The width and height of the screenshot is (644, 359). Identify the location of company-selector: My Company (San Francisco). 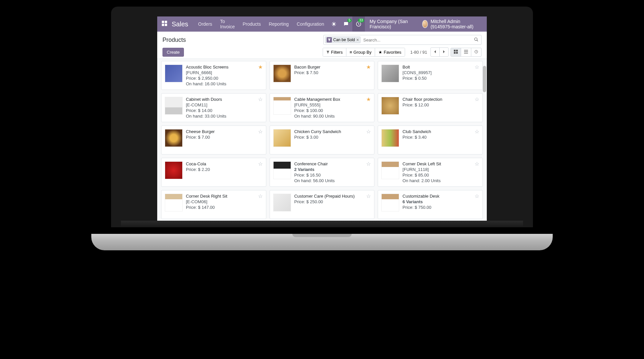
(391, 24).